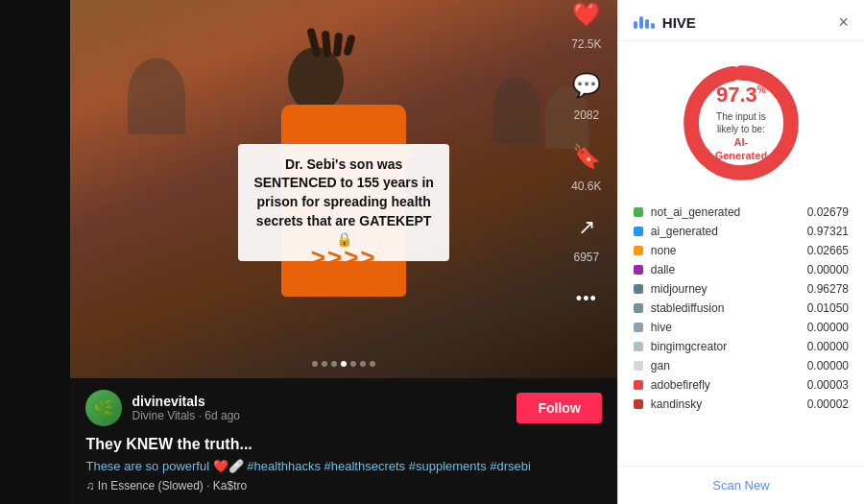  I want to click on cat-name-2: none, so click(726, 251).